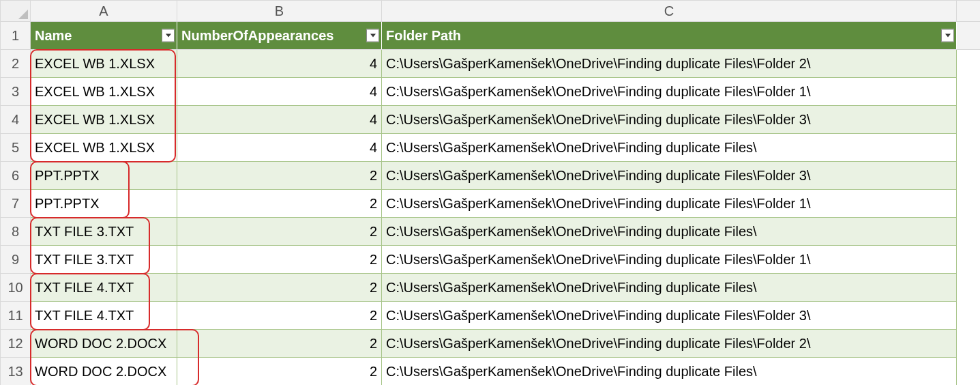  What do you see at coordinates (16, 35) in the screenshot?
I see `row-header-1: 1` at bounding box center [16, 35].